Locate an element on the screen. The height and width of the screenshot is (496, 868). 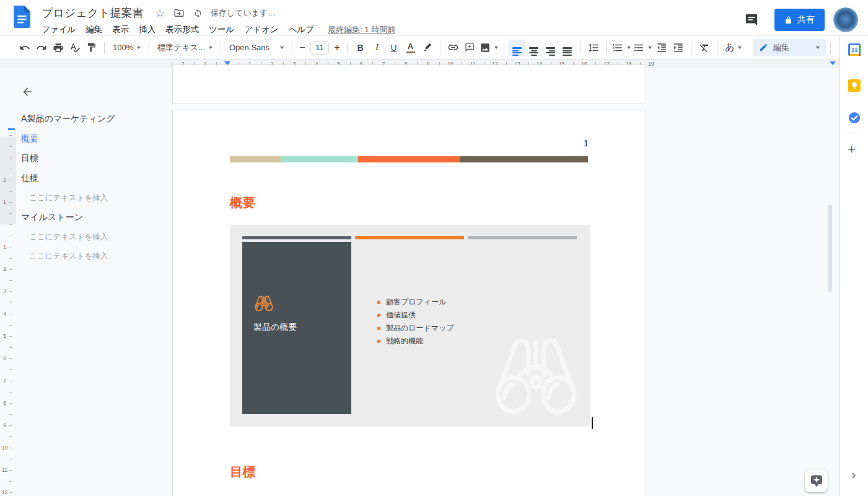
align-left-button is located at coordinates (517, 48).